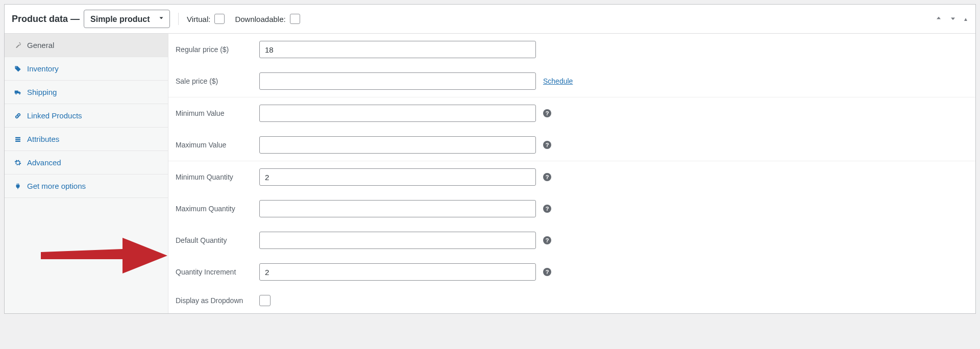 The image size is (980, 349). What do you see at coordinates (18, 69) in the screenshot?
I see `tag-icon` at bounding box center [18, 69].